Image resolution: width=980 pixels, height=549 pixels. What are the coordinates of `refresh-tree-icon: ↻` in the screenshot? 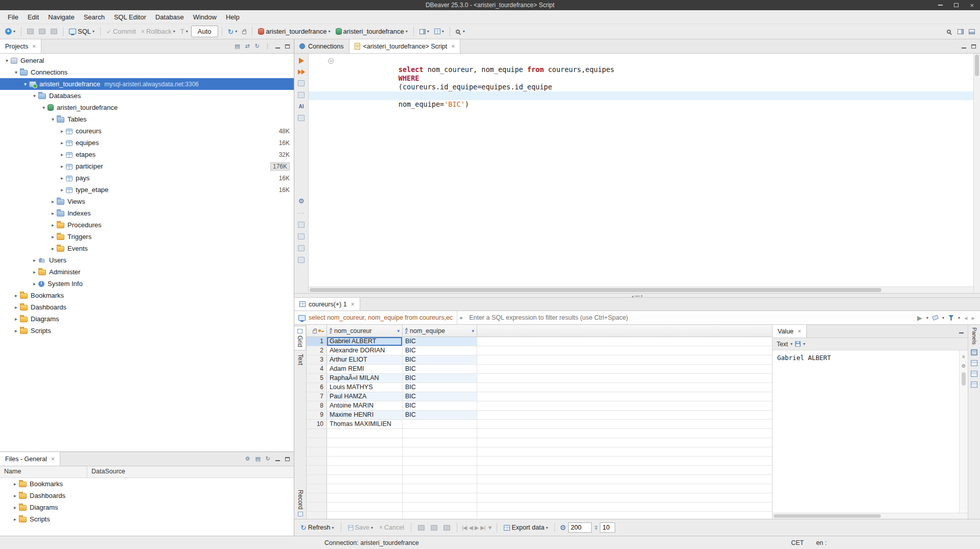 It's located at (258, 46).